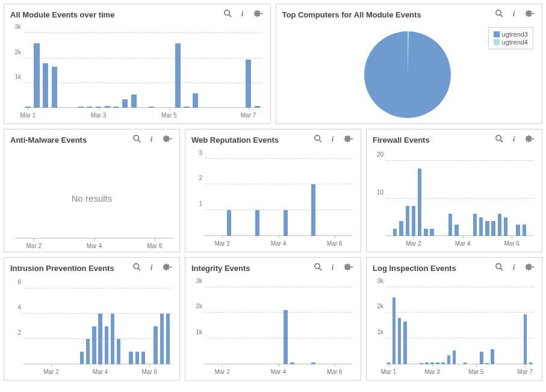 This screenshot has height=392, width=546. Describe the element at coordinates (408, 75) in the screenshot. I see `pie-chart-top-computers: ugtrend3 ugtrend4` at that location.